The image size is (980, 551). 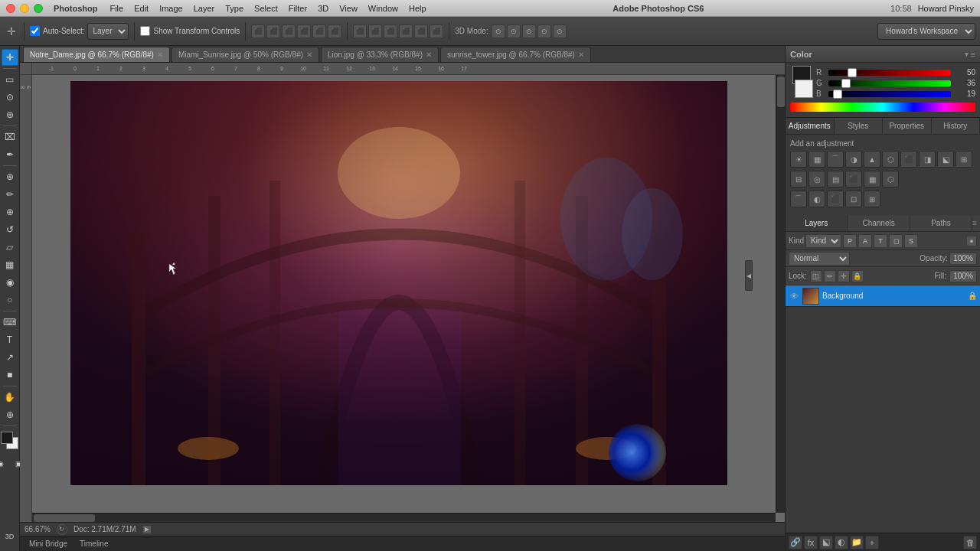 I want to click on tab-sunrise-tower-close: ✕, so click(x=581, y=55).